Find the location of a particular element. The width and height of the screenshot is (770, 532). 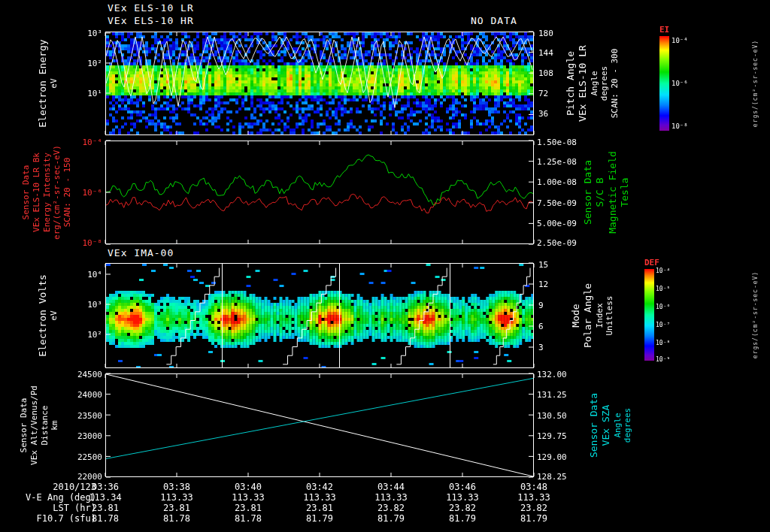

axis-tick: 72 is located at coordinates (543, 93).